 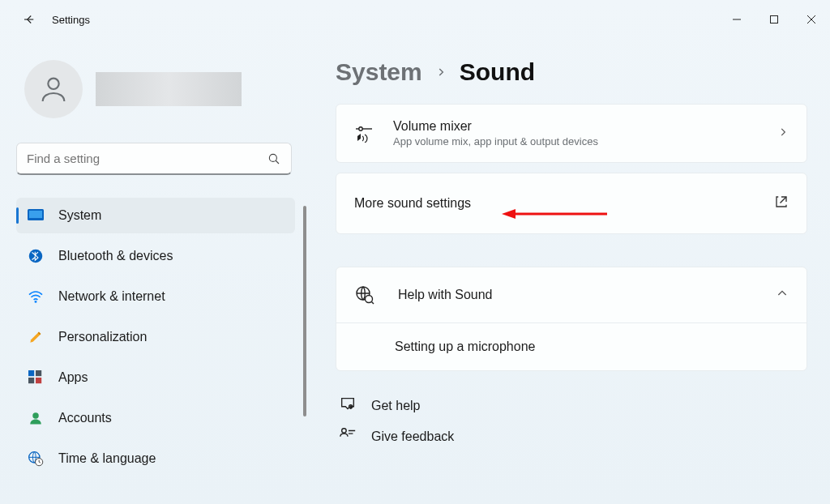 What do you see at coordinates (29, 19) in the screenshot?
I see `arrow-left-icon` at bounding box center [29, 19].